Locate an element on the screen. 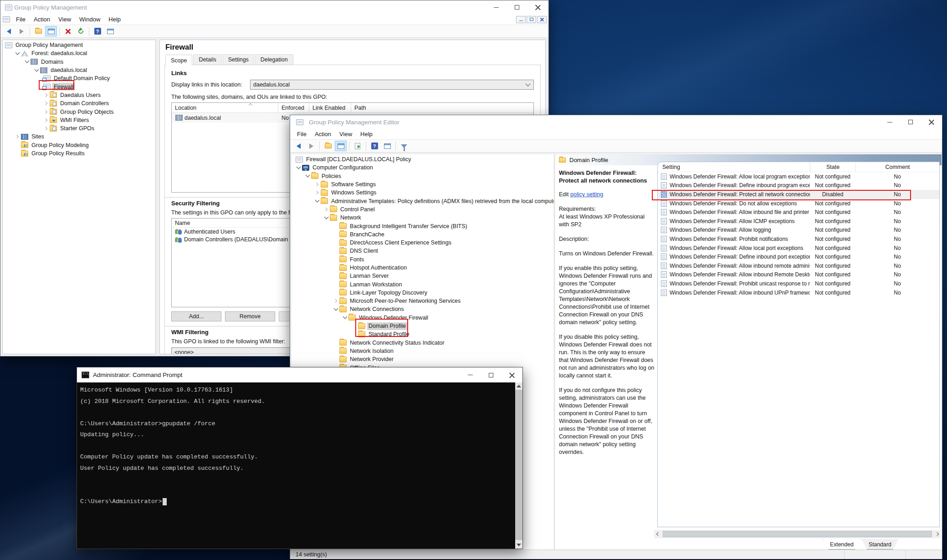 The height and width of the screenshot is (560, 947). tree-item: Firewall [DC1.DAEDALUS.LOCAL] Policy is located at coordinates (423, 159).